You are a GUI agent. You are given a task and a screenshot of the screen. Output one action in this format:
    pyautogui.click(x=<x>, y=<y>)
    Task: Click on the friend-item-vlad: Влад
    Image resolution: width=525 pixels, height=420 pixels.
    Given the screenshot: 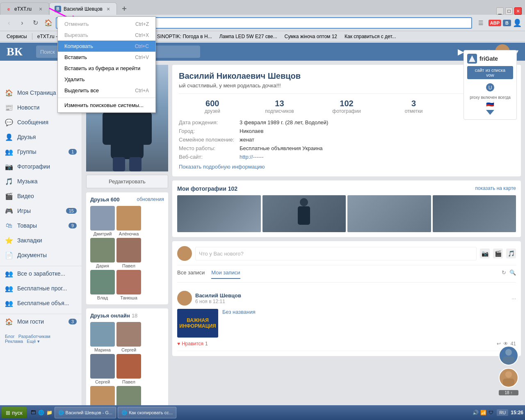 What is the action you would take?
    pyautogui.click(x=103, y=285)
    